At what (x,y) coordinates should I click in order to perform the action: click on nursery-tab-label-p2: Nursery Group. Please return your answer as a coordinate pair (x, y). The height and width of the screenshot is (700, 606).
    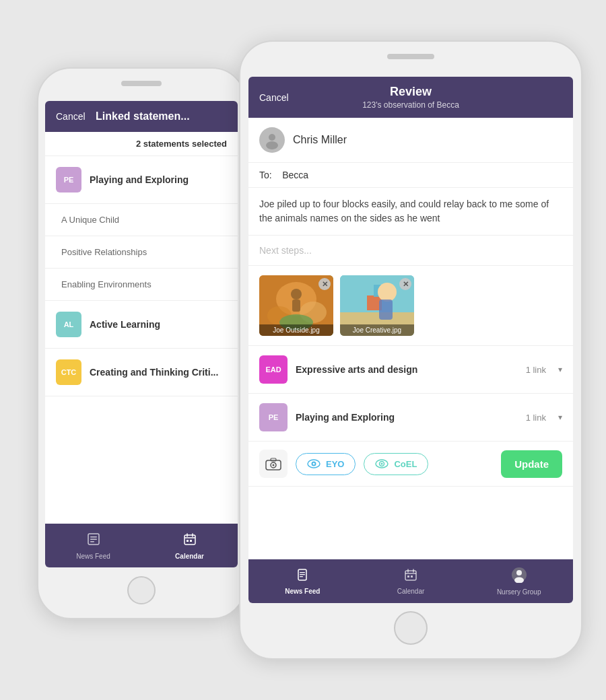
    Looking at the image, I should click on (519, 592).